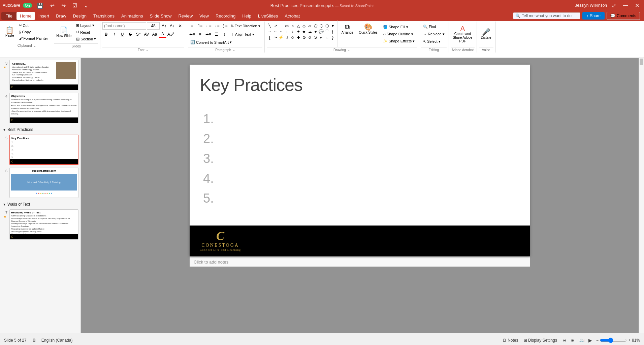 This screenshot has width=644, height=345. What do you see at coordinates (63, 5) in the screenshot?
I see `redo-button: ↪` at bounding box center [63, 5].